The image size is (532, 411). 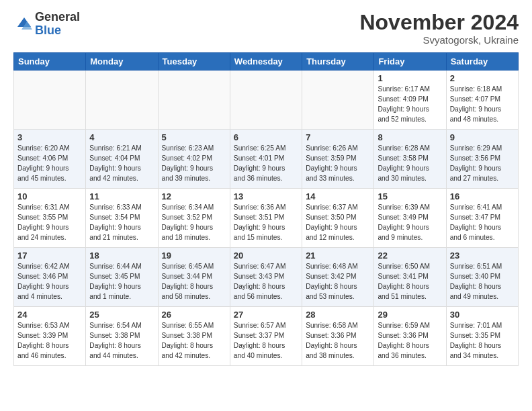 I want to click on day-info: Sunrise: 6:41 AMSunset: 3:47 PMDaylight:…, so click(x=482, y=223).